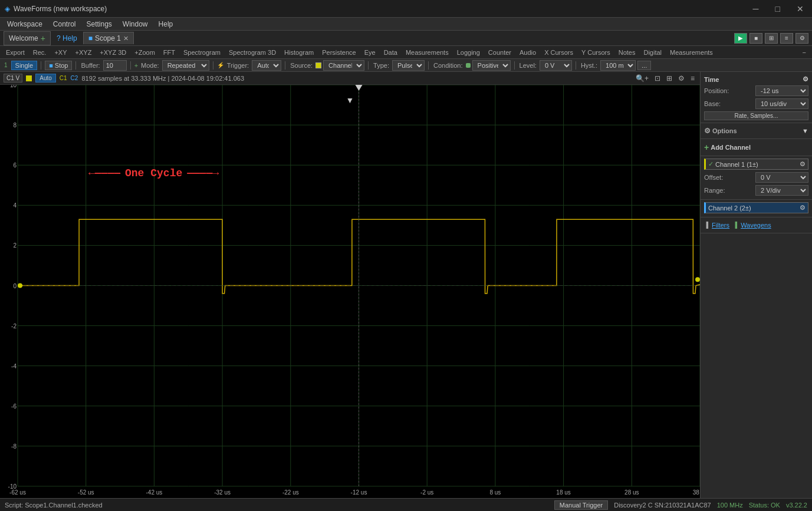 Image resolution: width=812 pixels, height=511 pixels. What do you see at coordinates (734, 164) in the screenshot?
I see `channel1-title: ✓ Channel 1 (1±)` at bounding box center [734, 164].